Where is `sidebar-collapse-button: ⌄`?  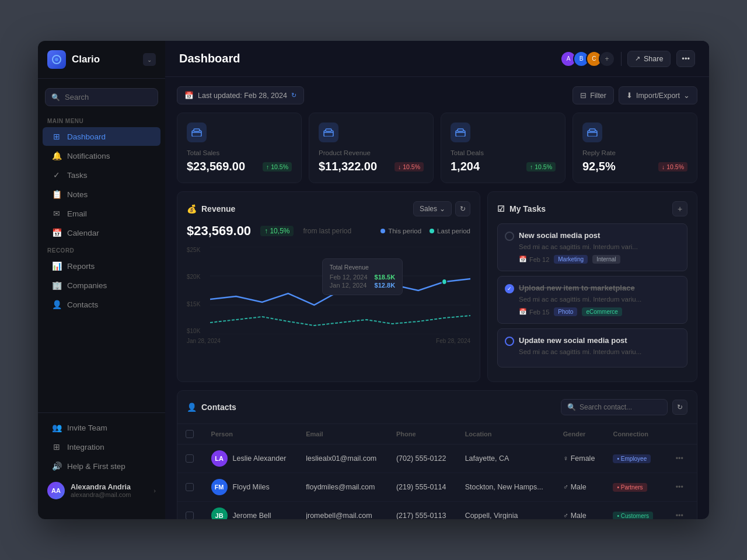 sidebar-collapse-button: ⌄ is located at coordinates (149, 60).